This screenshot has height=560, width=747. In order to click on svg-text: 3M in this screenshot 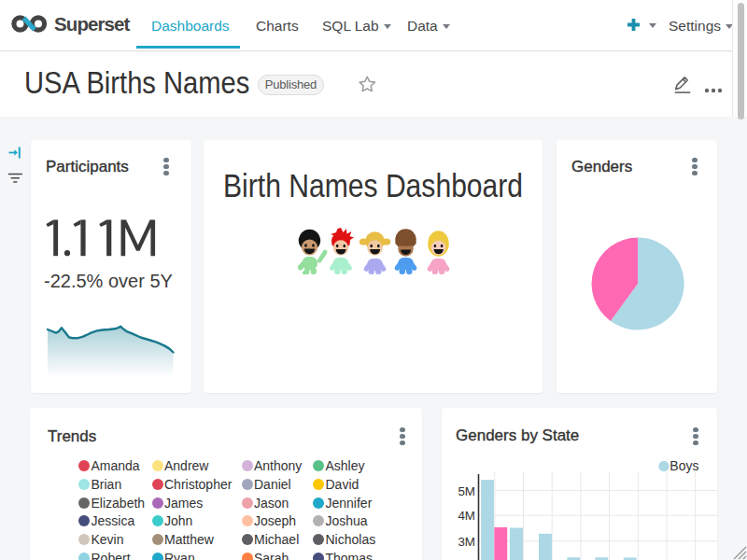, I will do `click(467, 541)`.